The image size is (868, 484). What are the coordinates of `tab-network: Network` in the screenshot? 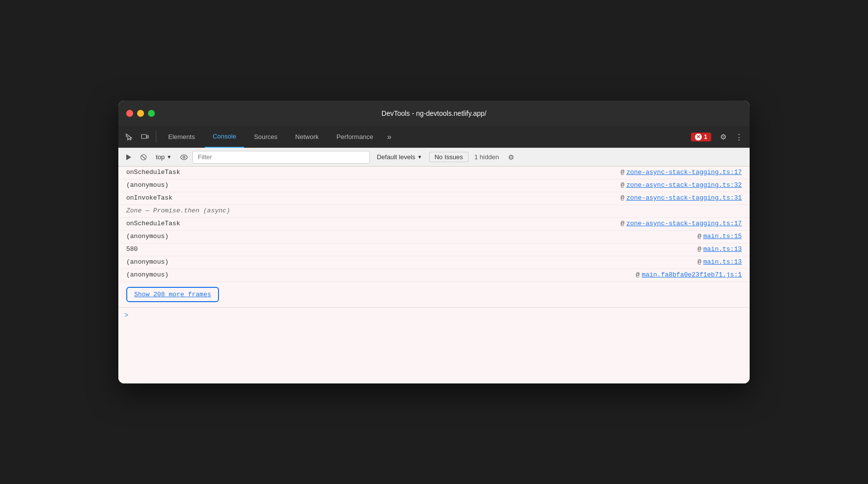 It's located at (307, 137).